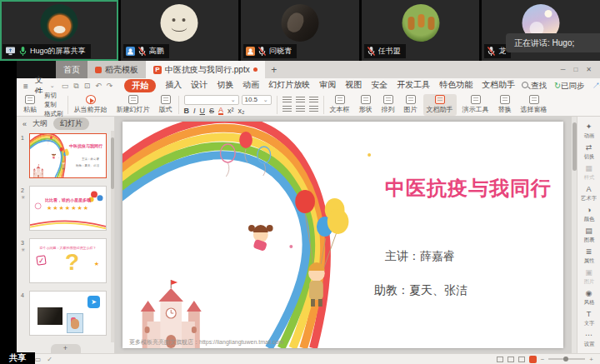 The width and height of the screenshot is (600, 364). Describe the element at coordinates (72, 123) in the screenshot. I see `tab-slides: 幻灯片` at that location.